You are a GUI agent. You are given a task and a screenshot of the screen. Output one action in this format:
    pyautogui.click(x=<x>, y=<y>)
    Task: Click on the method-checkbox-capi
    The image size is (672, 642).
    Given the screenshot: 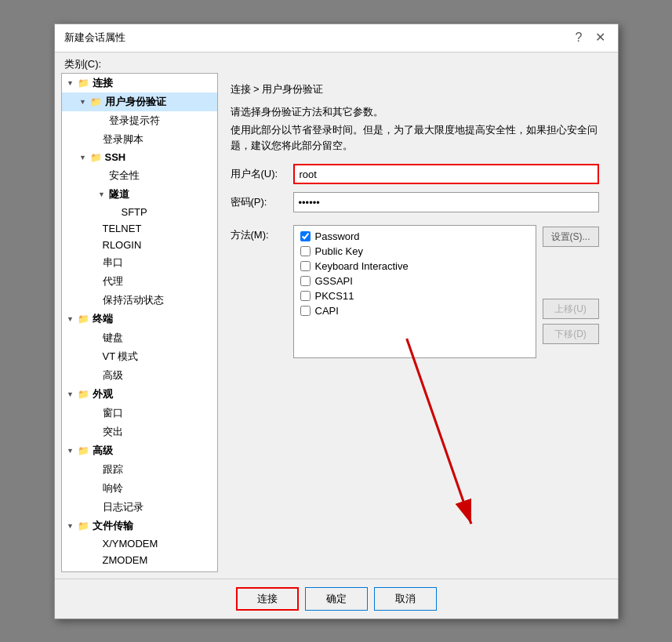 What is the action you would take?
    pyautogui.click(x=306, y=310)
    